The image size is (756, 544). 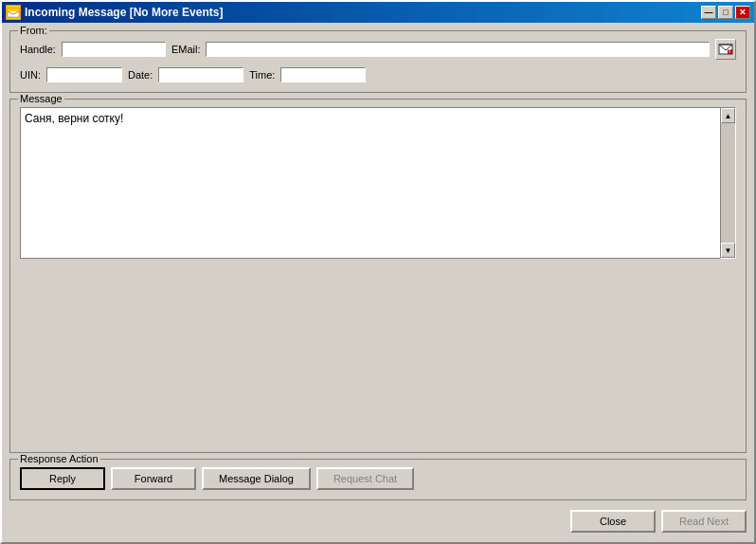 I want to click on from-group-label: From:, so click(x=34, y=30).